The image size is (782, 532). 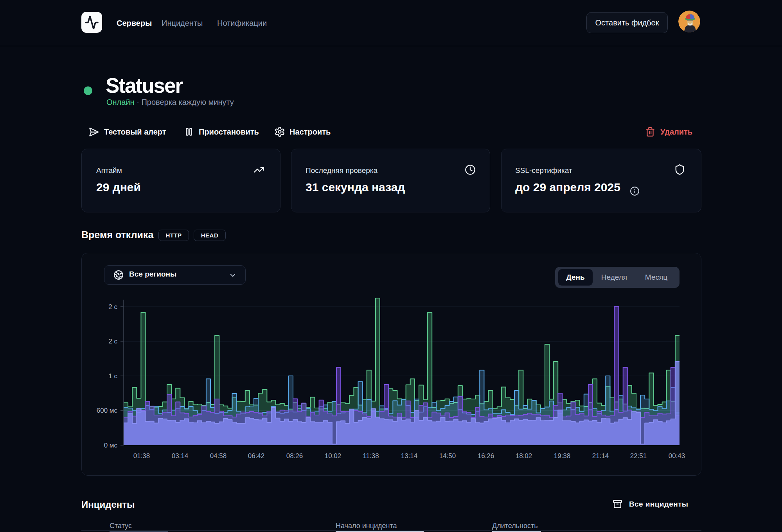 What do you see at coordinates (111, 445) in the screenshot?
I see `svg-text: 0 мс` at bounding box center [111, 445].